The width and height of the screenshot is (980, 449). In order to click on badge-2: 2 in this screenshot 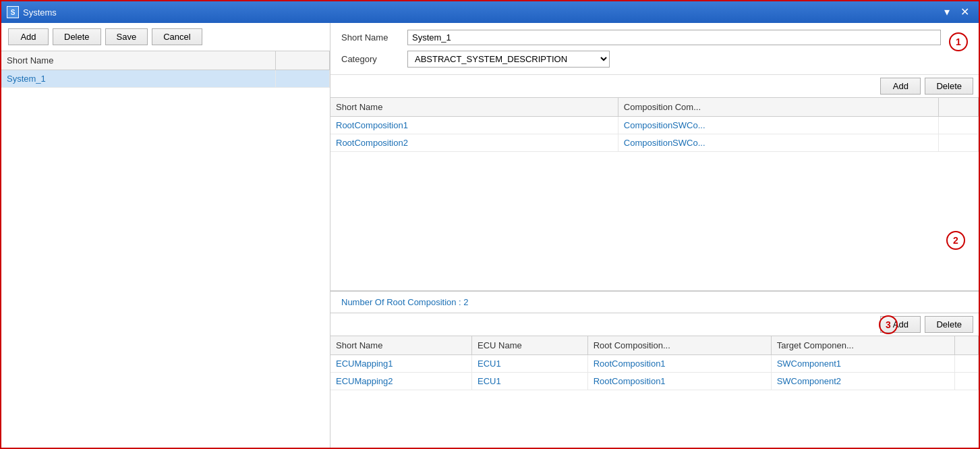, I will do `click(956, 240)`.